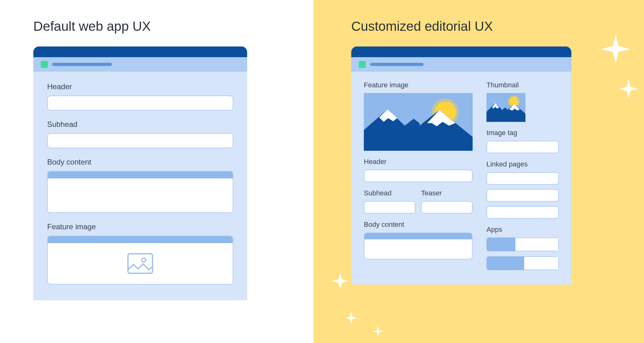 The height and width of the screenshot is (343, 644). What do you see at coordinates (523, 176) in the screenshot?
I see `side-column: Thumbnail Image tag` at bounding box center [523, 176].